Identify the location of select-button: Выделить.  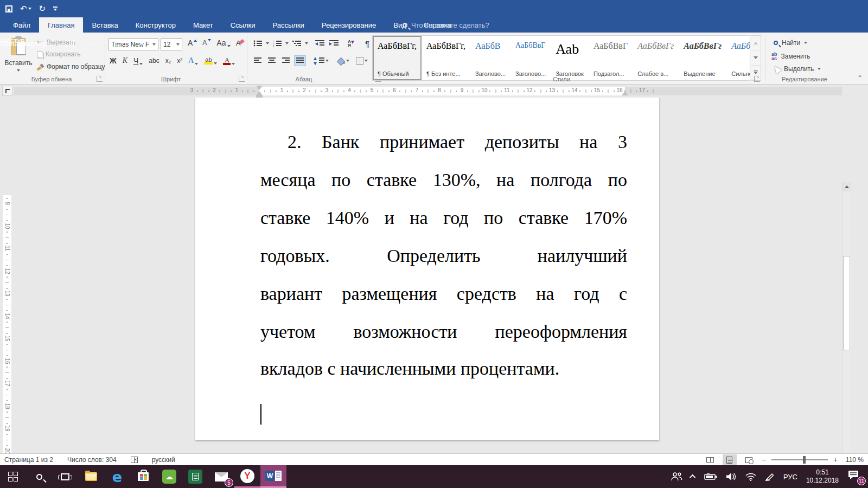
(797, 69).